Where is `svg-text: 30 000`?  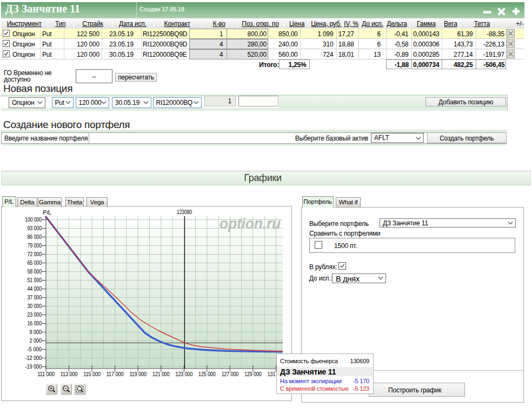
svg-text: 30 000 is located at coordinates (35, 306).